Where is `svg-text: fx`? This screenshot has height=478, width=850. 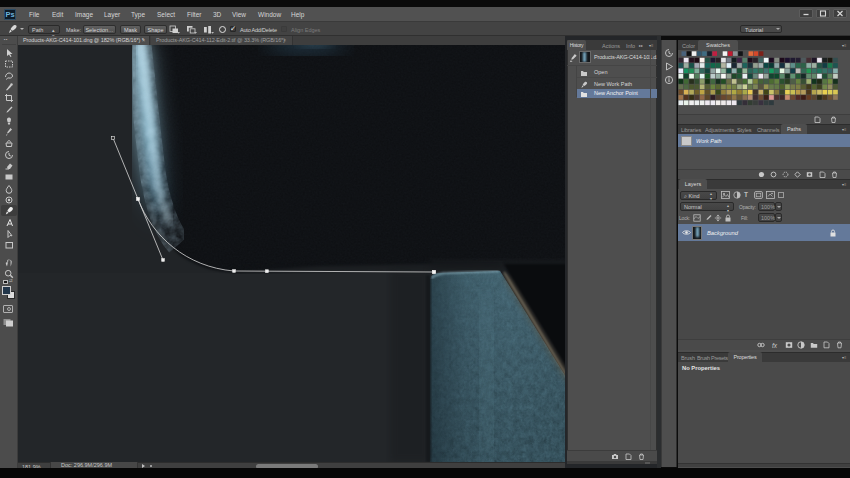 svg-text: fx is located at coordinates (775, 346).